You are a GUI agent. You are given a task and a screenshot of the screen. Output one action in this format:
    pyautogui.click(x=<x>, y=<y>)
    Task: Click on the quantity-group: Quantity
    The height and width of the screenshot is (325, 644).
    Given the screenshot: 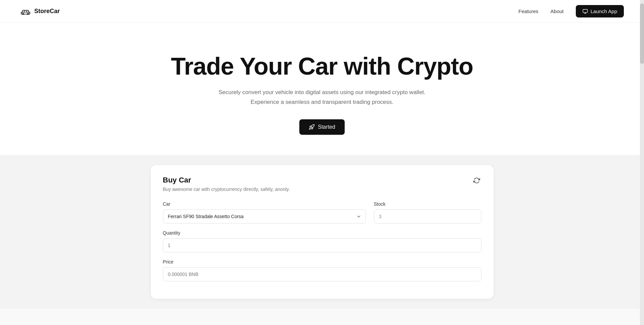 What is the action you would take?
    pyautogui.click(x=322, y=241)
    